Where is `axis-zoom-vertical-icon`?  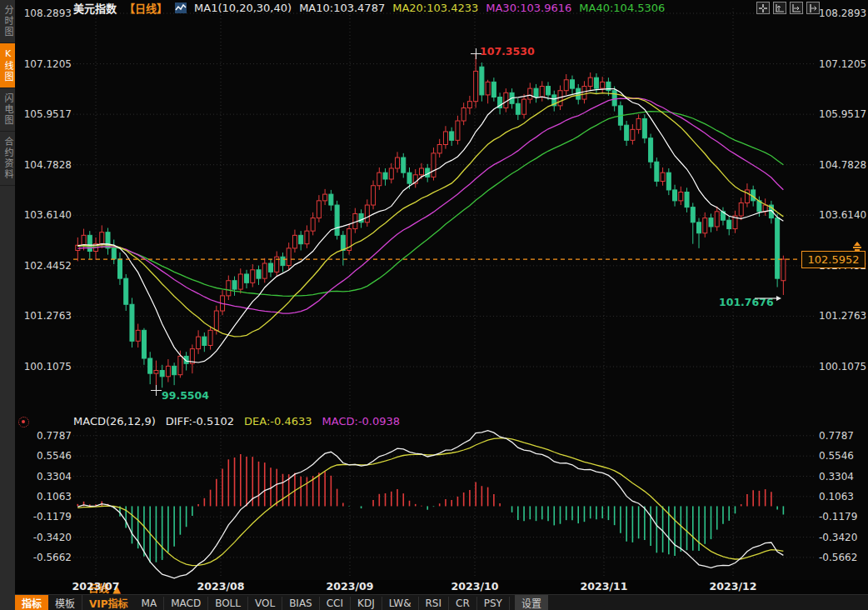
axis-zoom-vertical-icon is located at coordinates (780, 8).